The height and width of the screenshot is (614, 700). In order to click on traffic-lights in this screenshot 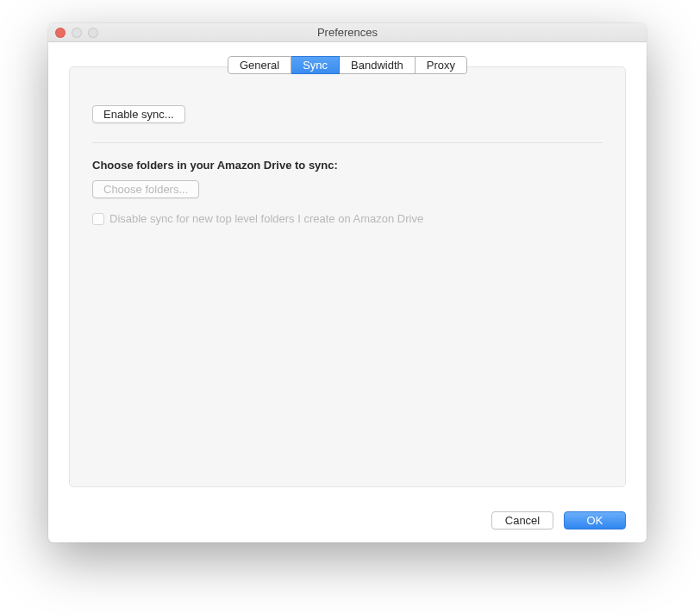, I will do `click(77, 33)`.